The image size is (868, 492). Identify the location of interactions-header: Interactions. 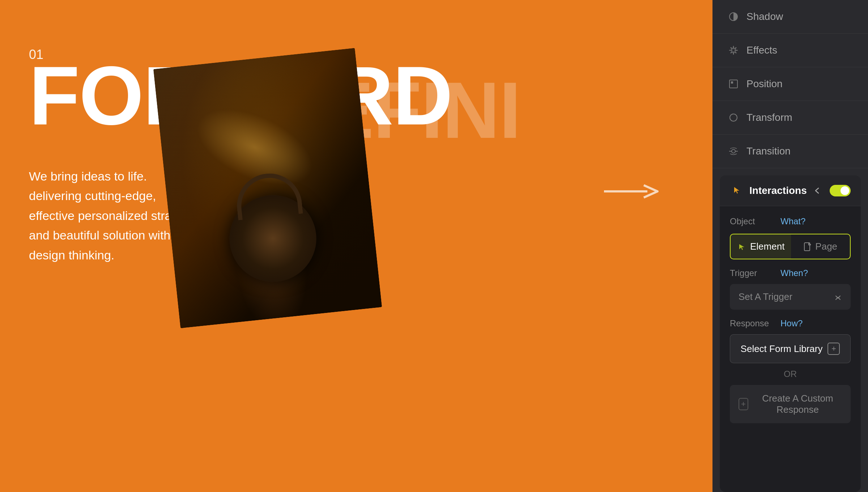
(790, 191).